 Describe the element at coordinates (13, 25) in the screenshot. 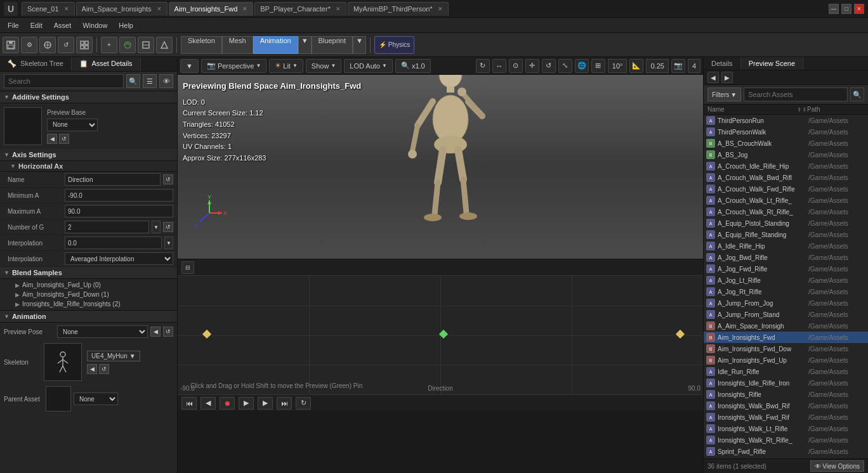

I see `menu-file: File` at that location.